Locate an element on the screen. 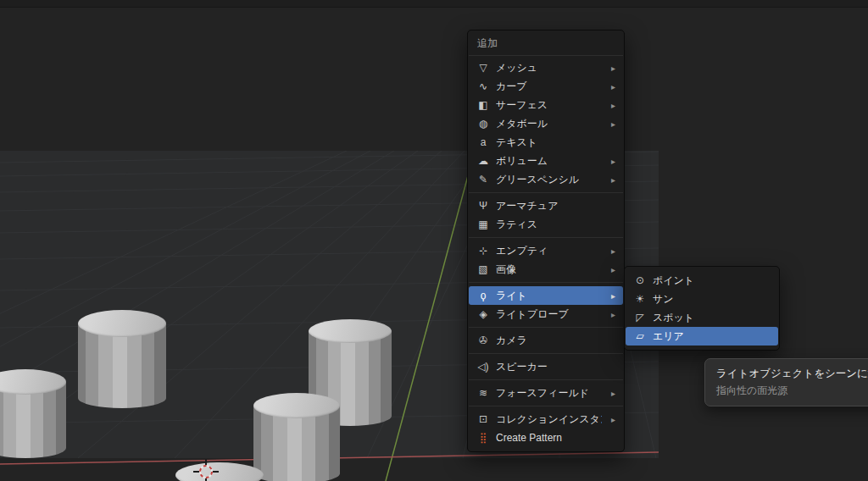  menu-item-empty-label: エンプティ is located at coordinates (549, 251).